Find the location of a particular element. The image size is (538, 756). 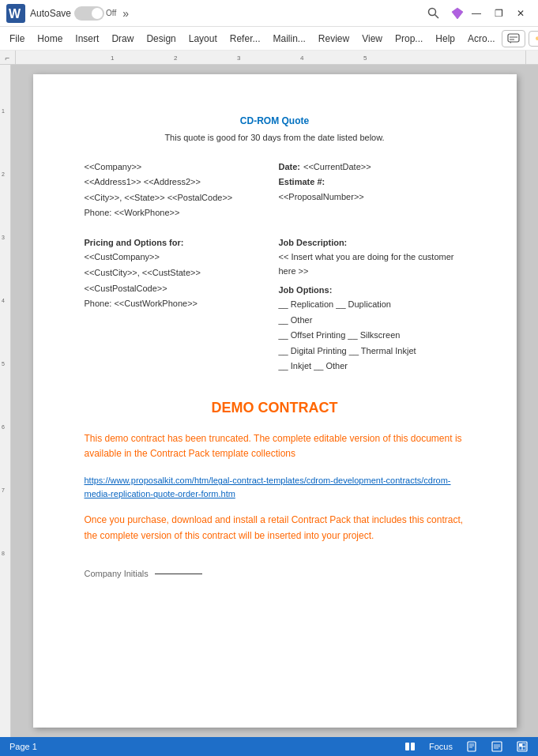

date-row: Date: <<CurrentDate>> is located at coordinates (372, 167).